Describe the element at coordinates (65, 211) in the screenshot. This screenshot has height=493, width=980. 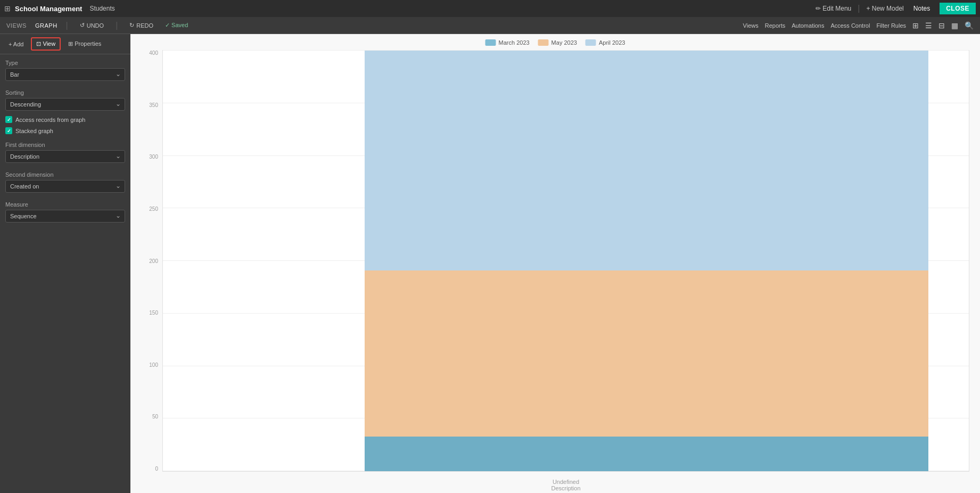
I see `measure-section: Measure Sequence` at that location.